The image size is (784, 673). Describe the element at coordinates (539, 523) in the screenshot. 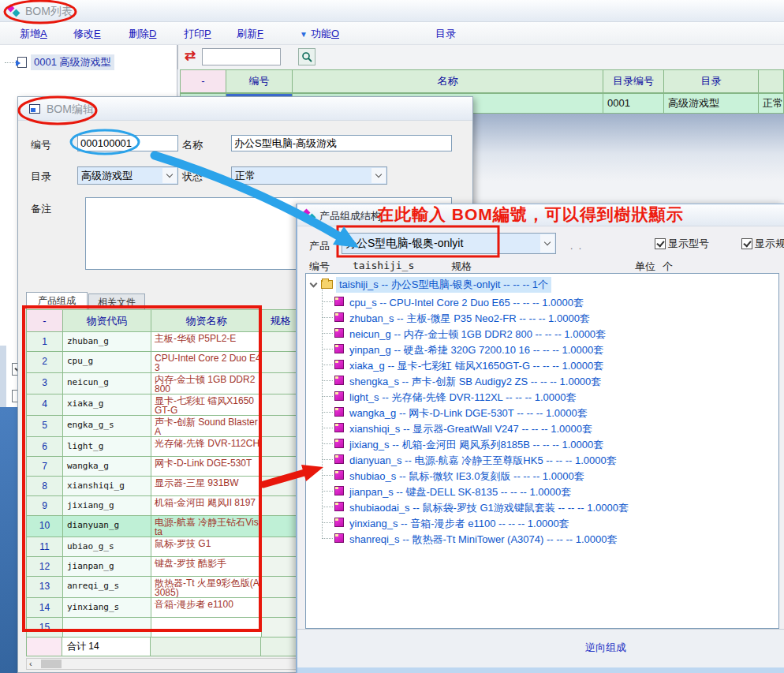

I see `tree-item-yinxiang_s: yinxiang_s -- 音箱-漫步者 e1100 -- -- -- 1.00…` at that location.